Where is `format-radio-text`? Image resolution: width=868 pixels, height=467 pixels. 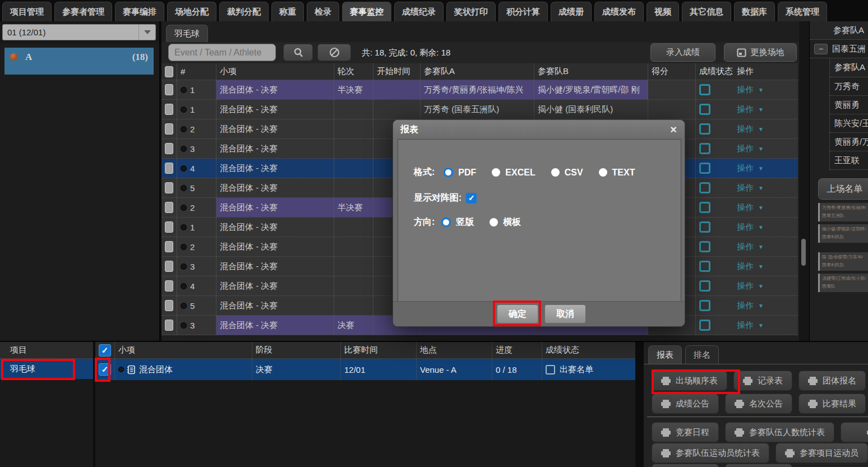 format-radio-text is located at coordinates (603, 173).